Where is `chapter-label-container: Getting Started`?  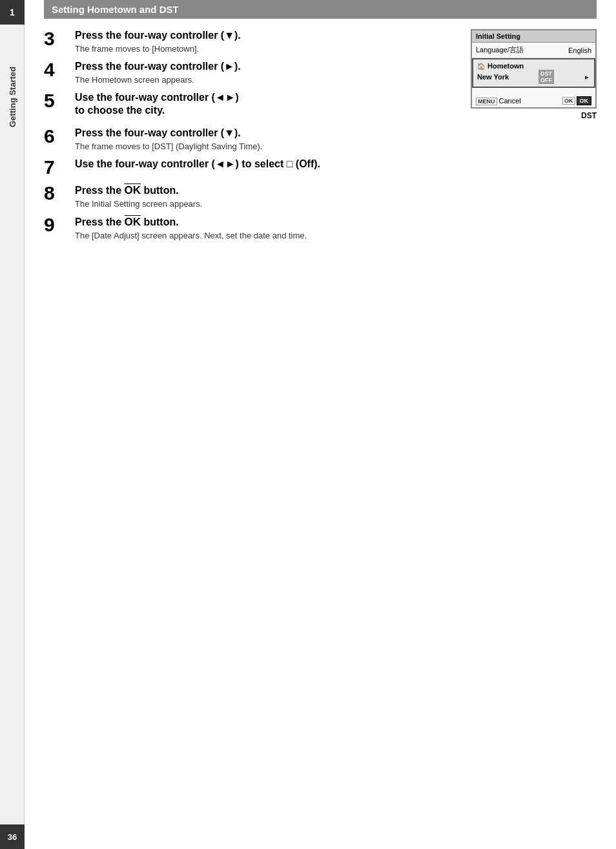 chapter-label-container: Getting Started is located at coordinates (12, 97).